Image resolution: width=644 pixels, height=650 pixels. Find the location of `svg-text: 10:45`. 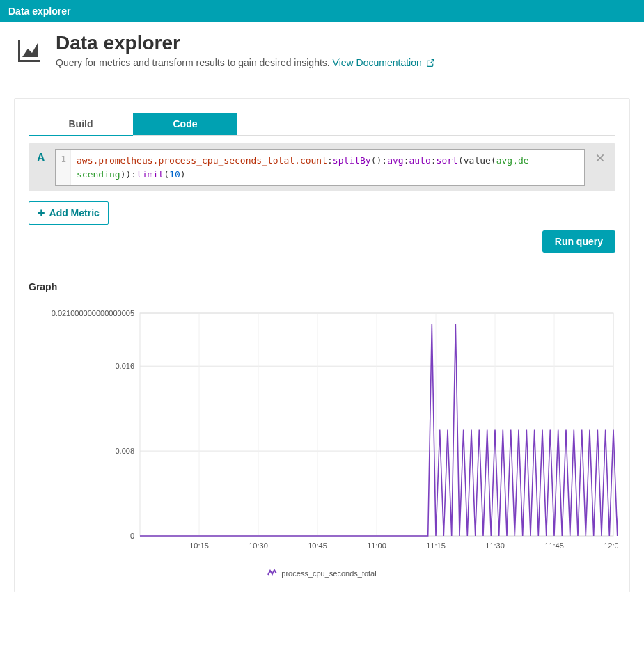

svg-text: 10:45 is located at coordinates (317, 546).